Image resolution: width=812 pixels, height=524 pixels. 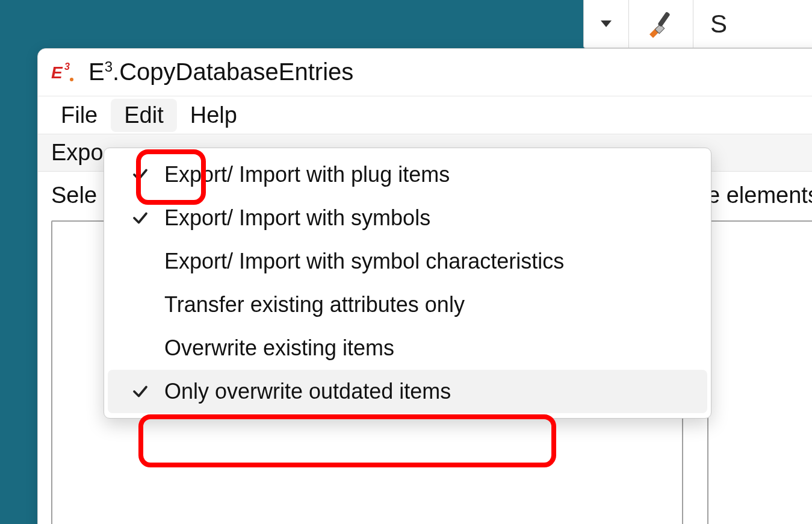 What do you see at coordinates (661, 24) in the screenshot?
I see `paintbrush-icon` at bounding box center [661, 24].